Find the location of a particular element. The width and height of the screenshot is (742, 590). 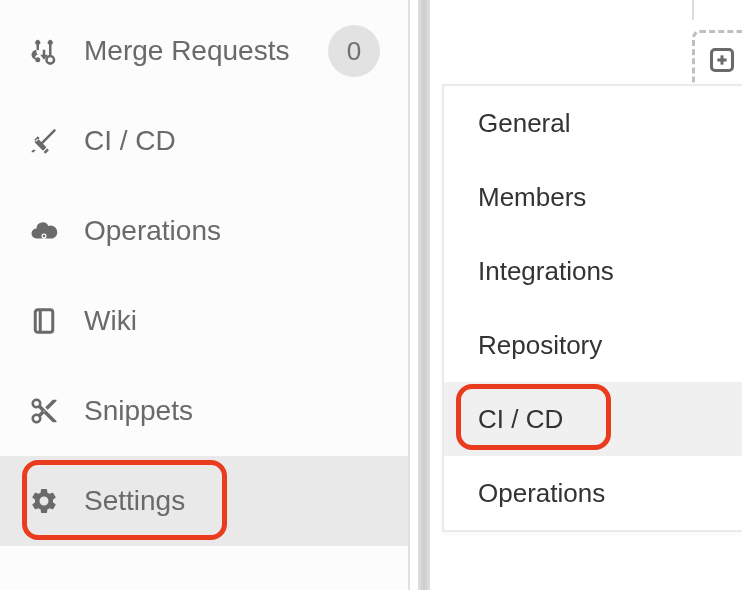

add-widget-placeholder is located at coordinates (717, 60).